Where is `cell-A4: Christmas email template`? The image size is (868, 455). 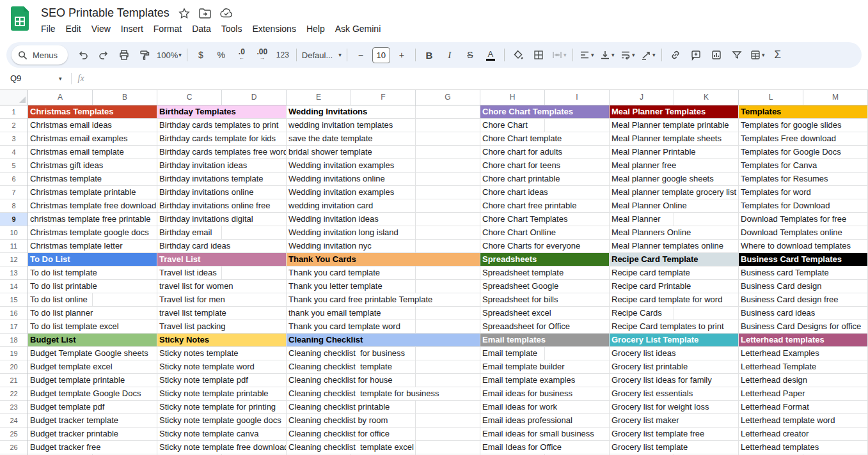
cell-A4: Christmas email template is located at coordinates (92, 152).